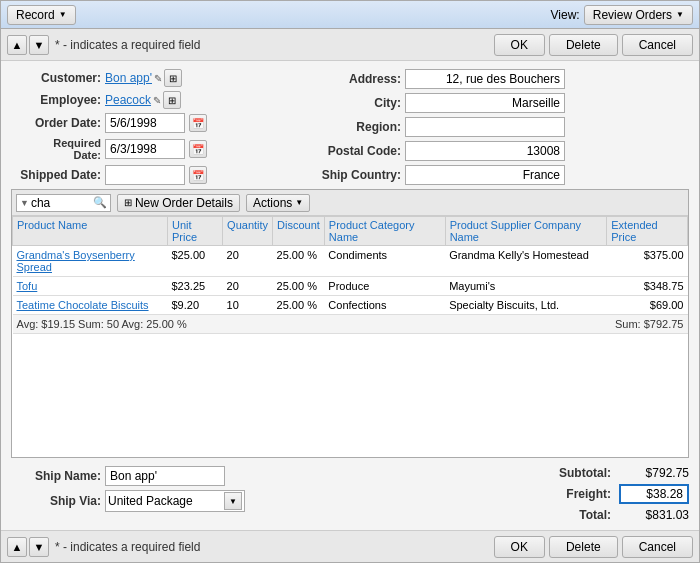  Describe the element at coordinates (198, 123) in the screenshot. I see `order-date-calendar-icon: 📅` at that location.